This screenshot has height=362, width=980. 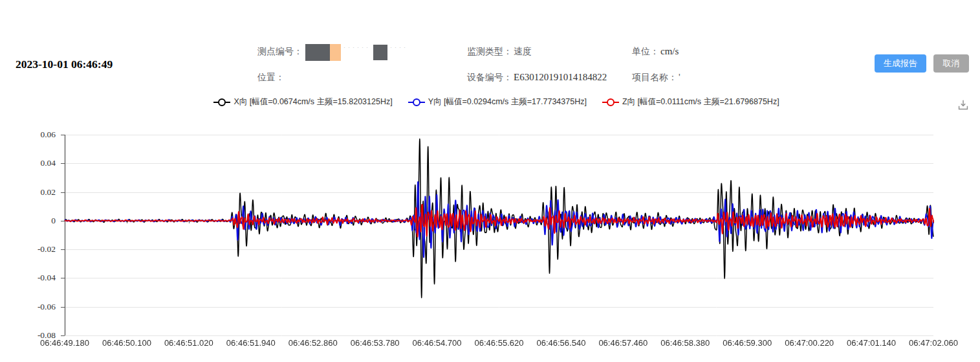 What do you see at coordinates (303, 102) in the screenshot?
I see `legend-item-x: X向 [幅值=0.0674cm/s 主频=15.8203125Hz]` at bounding box center [303, 102].